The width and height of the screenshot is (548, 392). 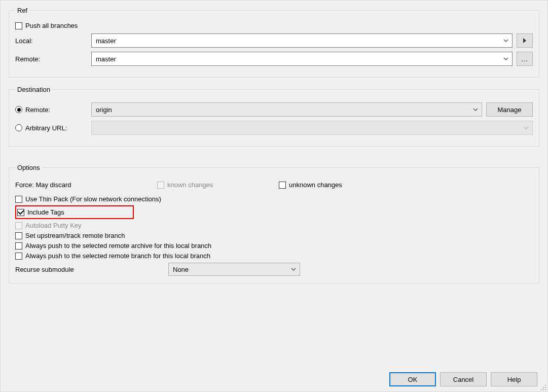 I want to click on cancel-button: Cancel, so click(x=463, y=379).